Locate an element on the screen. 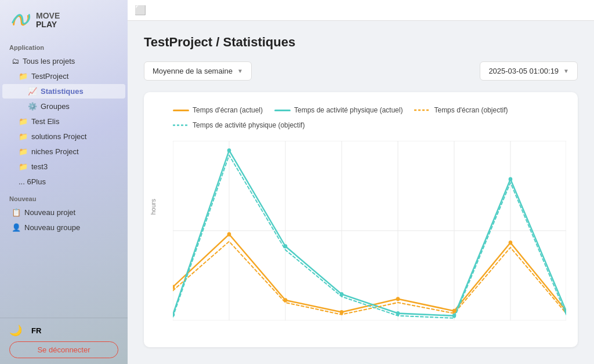  period-dropdown: Moyenne de la semaine ▼ is located at coordinates (198, 71).